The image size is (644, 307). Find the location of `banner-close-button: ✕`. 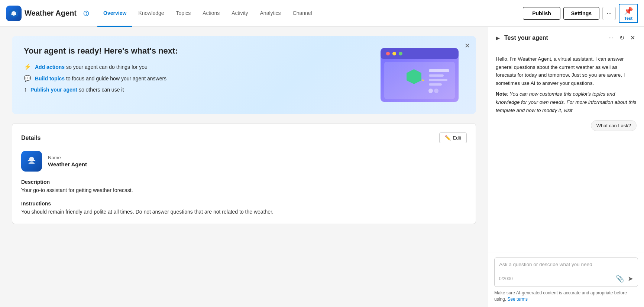

banner-close-button: ✕ is located at coordinates (467, 46).